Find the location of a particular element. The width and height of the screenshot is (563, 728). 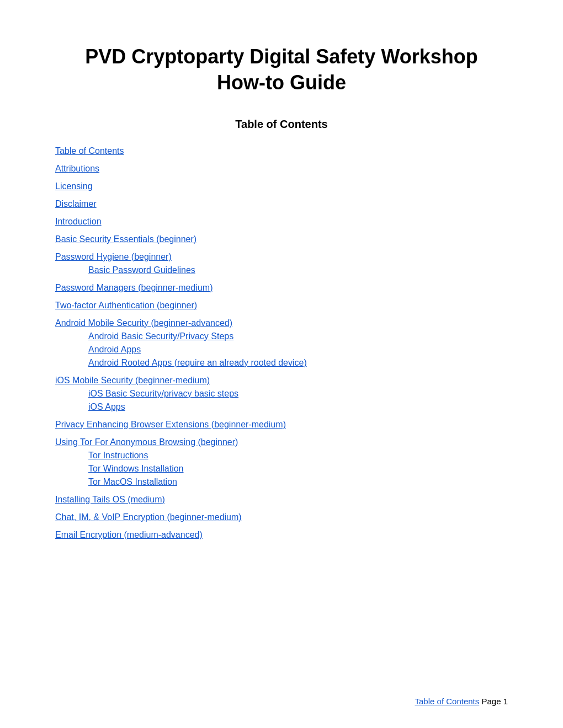

toc-link-7: Password Managers (beginner-medium) is located at coordinates (134, 288).